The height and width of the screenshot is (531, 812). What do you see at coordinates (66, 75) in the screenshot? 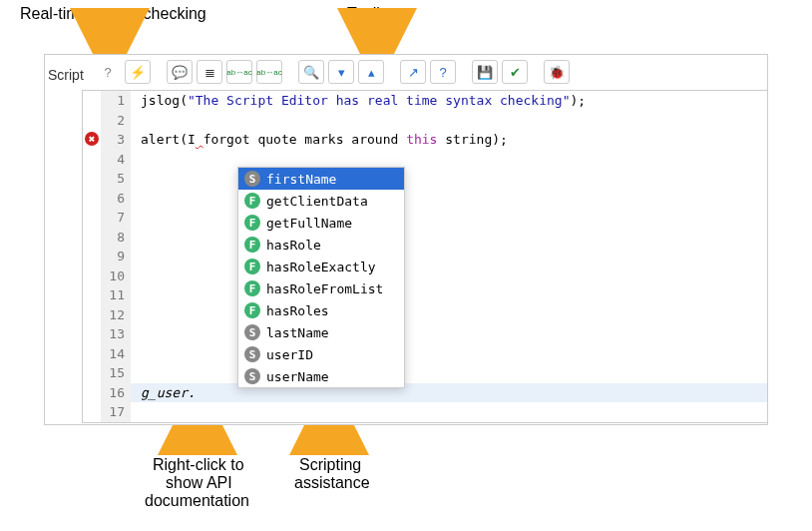
I see `script-label: Script` at bounding box center [66, 75].